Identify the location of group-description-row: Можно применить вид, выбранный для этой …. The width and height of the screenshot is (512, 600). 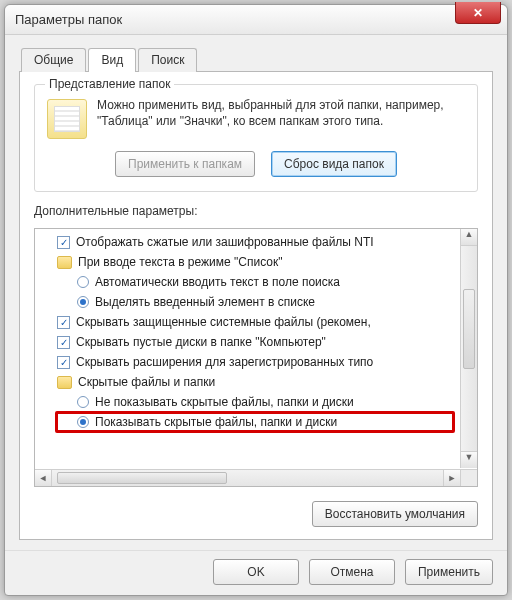
(256, 118).